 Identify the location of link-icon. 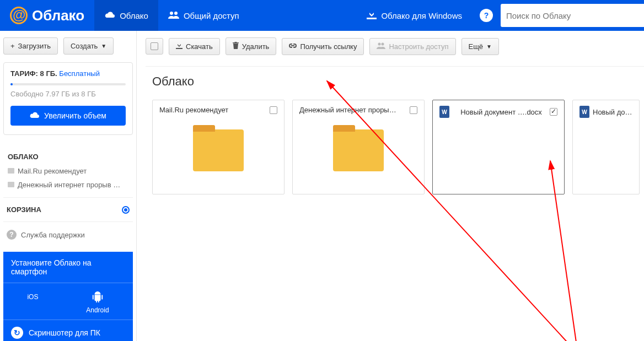
(293, 46).